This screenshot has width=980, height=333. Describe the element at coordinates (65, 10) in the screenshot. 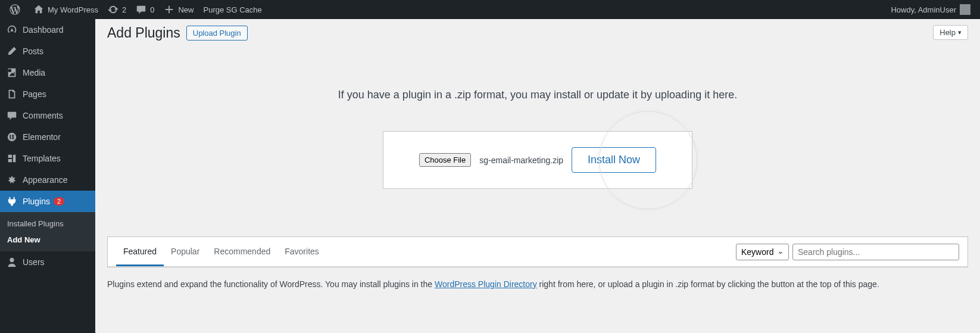

I see `site-name-link: My WordPress` at that location.